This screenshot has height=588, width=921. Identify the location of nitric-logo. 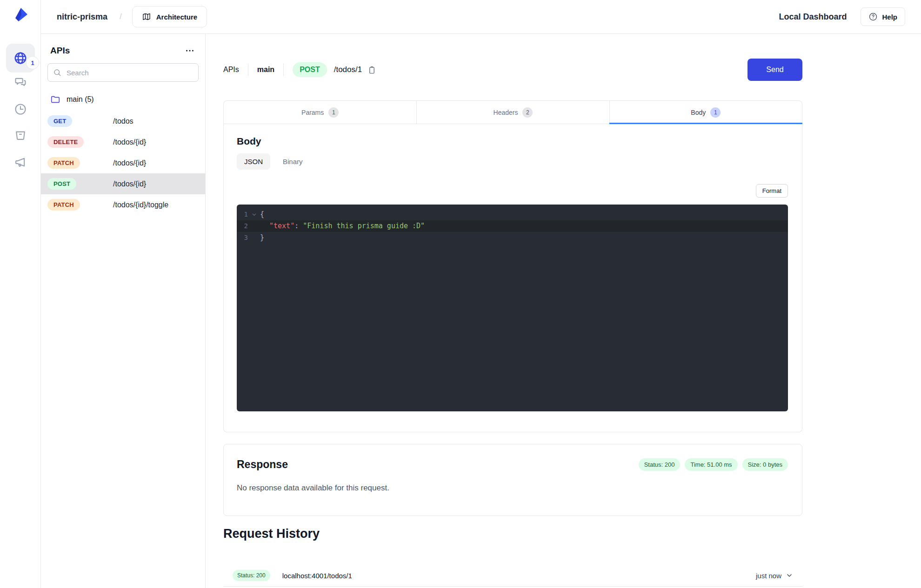
(20, 15).